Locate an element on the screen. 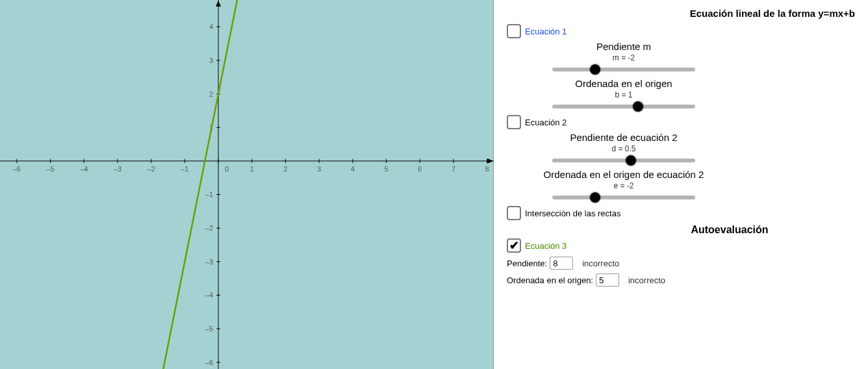  svg-text: 1 is located at coordinates (252, 169).